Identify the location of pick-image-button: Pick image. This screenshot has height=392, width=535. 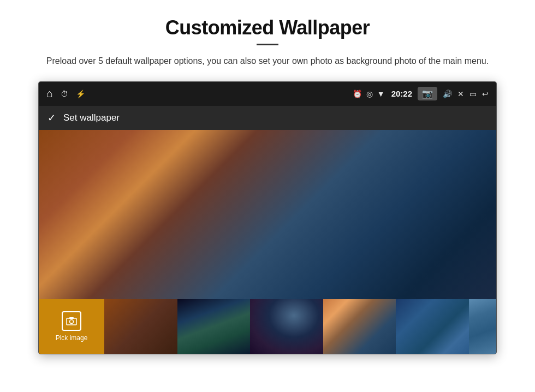
(72, 326).